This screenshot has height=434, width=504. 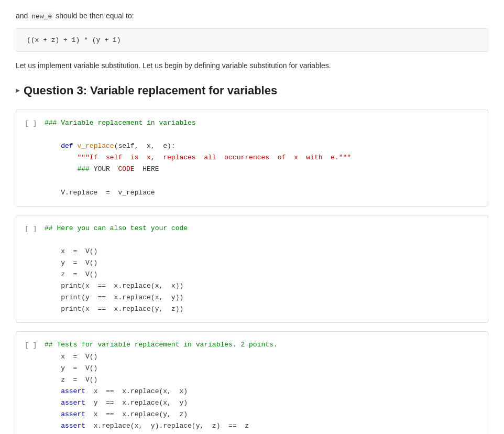 What do you see at coordinates (67, 146) in the screenshot?
I see `code-token: def` at bounding box center [67, 146].